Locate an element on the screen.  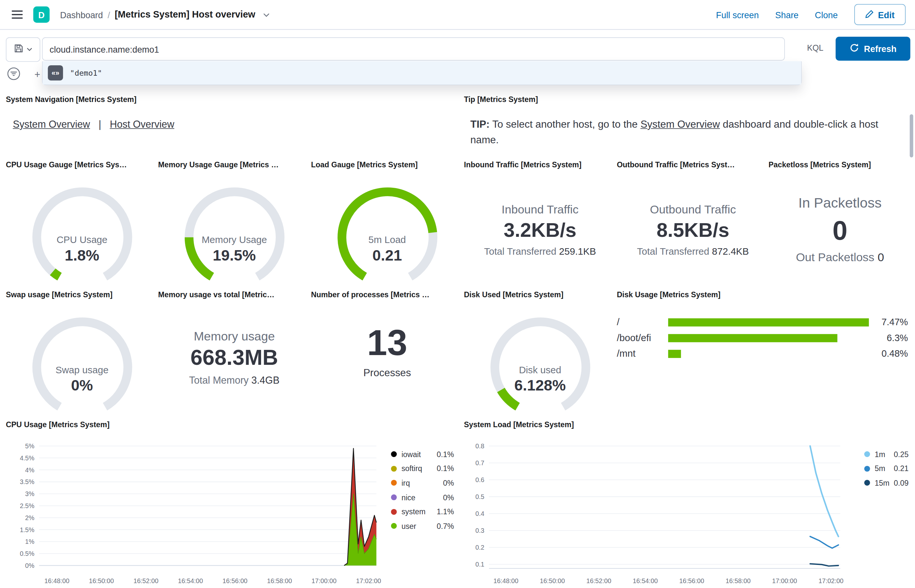
panel-memory-usage-vs-total: Memory usage vs total [Metric… Memory us… is located at coordinates (234, 338).